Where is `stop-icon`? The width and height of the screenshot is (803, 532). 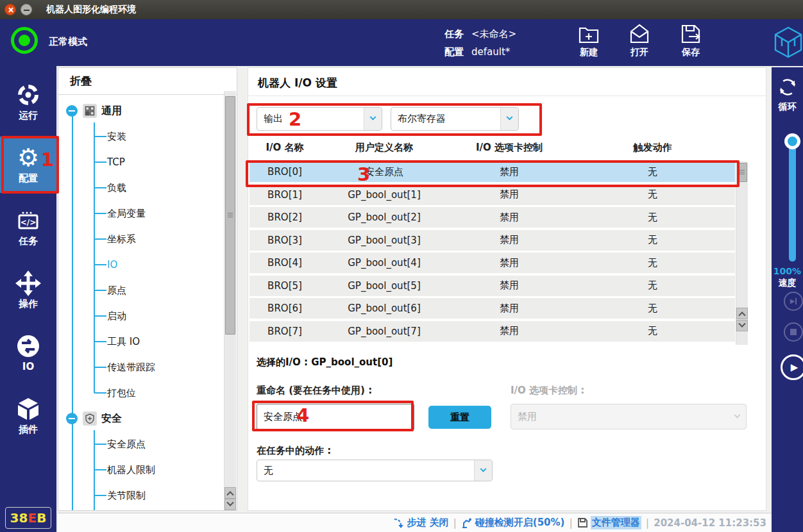
stop-icon is located at coordinates (793, 332).